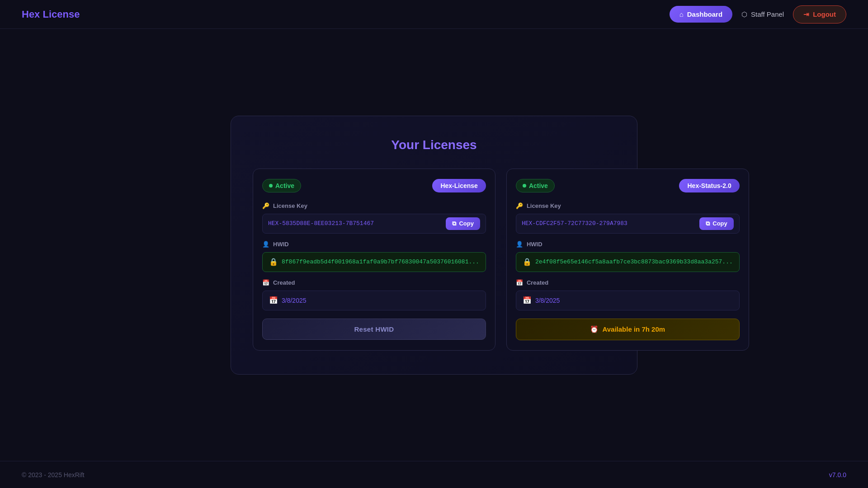  I want to click on key-icon-2: 🔑, so click(519, 206).